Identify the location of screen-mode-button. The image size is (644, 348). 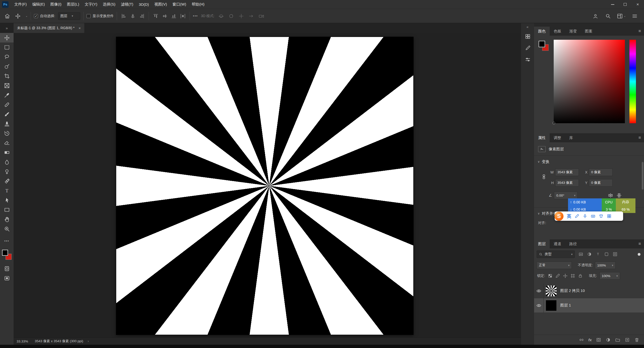
(7, 278).